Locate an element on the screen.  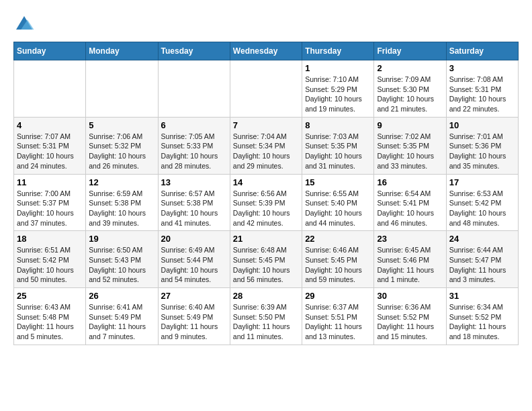
calendar-cell: 10Sunrise: 7:01 AM Sunset: 5:36 PM Dayli… is located at coordinates (482, 145).